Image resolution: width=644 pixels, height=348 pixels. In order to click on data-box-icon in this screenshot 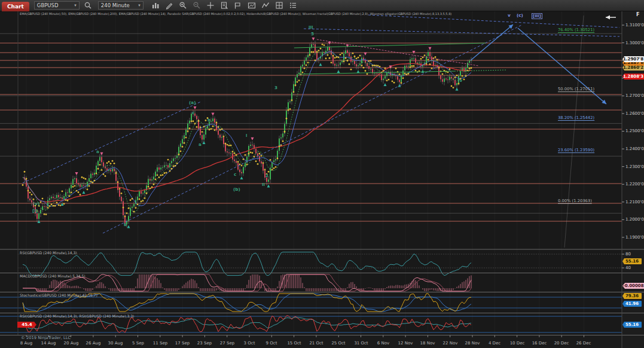, I will do `click(225, 6)`.